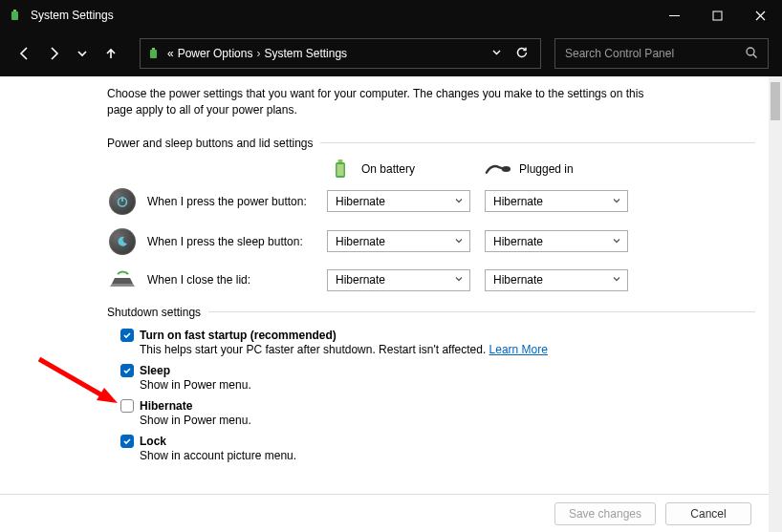  Describe the element at coordinates (447, 350) in the screenshot. I see `checkbox-description: This helps start your PC faster after sh…` at that location.